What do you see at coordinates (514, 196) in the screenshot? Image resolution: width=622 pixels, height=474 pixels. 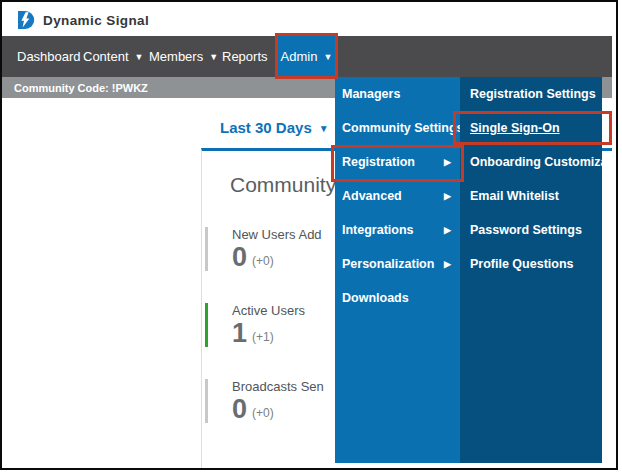 I see `menu-label: Email Whitelist` at bounding box center [514, 196].